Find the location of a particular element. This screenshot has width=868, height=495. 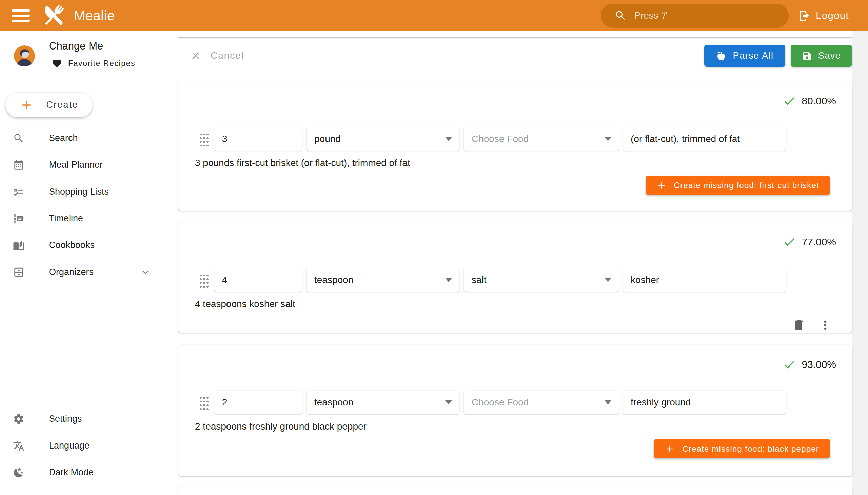

book-open-icon is located at coordinates (19, 245).